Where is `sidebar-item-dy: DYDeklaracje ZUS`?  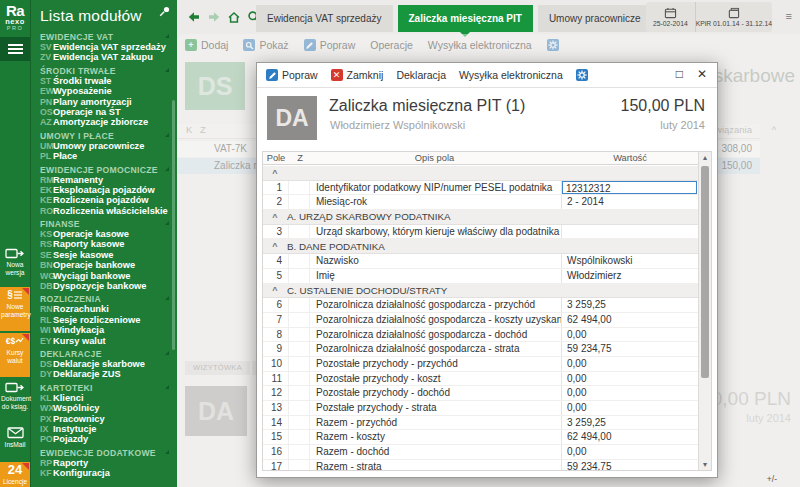 sidebar-item-dy: DYDeklaracje ZUS is located at coordinates (104, 374).